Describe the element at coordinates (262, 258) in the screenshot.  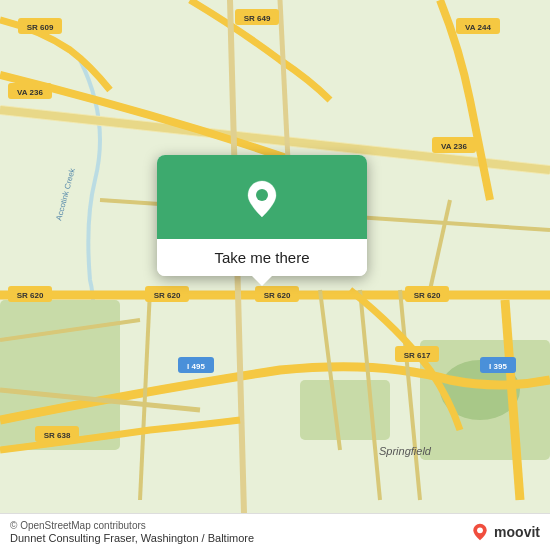
I see `take-me-there-button: Take me there` at that location.